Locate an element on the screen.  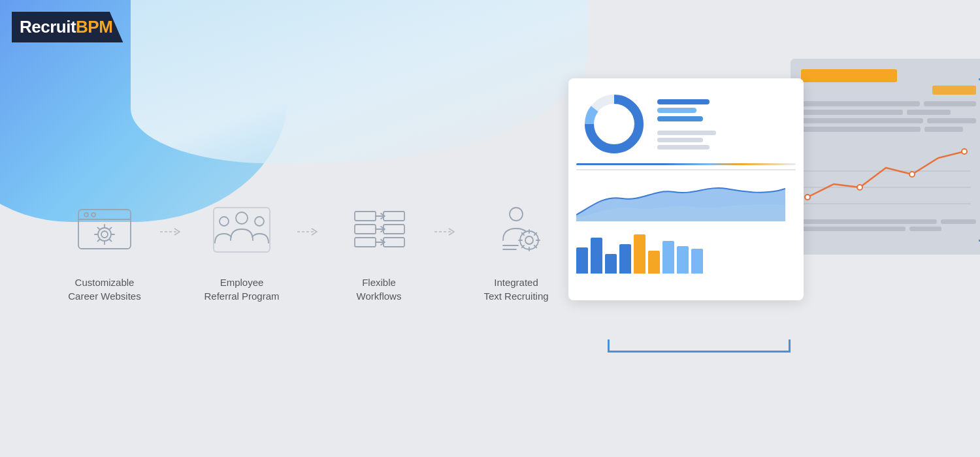
text-recruiting-label: Integrated Text Recruiting is located at coordinates (516, 289).